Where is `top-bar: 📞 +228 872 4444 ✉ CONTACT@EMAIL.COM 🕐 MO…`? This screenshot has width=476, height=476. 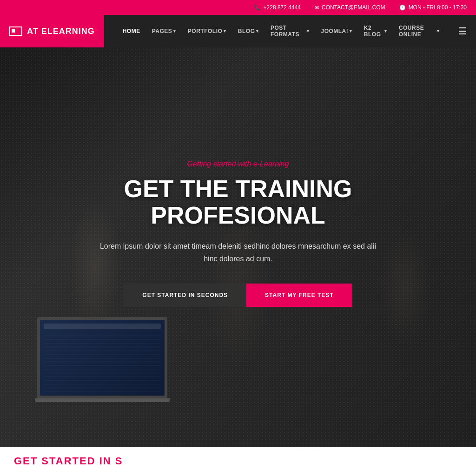 top-bar: 📞 +228 872 4444 ✉ CONTACT@EMAIL.COM 🕐 MO… is located at coordinates (238, 7).